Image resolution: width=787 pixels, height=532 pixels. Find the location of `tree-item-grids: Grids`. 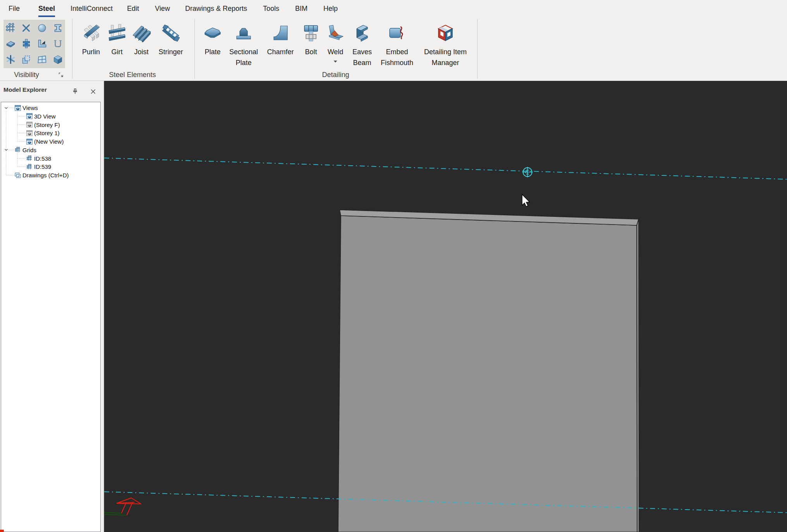

tree-item-grids: Grids is located at coordinates (51, 150).